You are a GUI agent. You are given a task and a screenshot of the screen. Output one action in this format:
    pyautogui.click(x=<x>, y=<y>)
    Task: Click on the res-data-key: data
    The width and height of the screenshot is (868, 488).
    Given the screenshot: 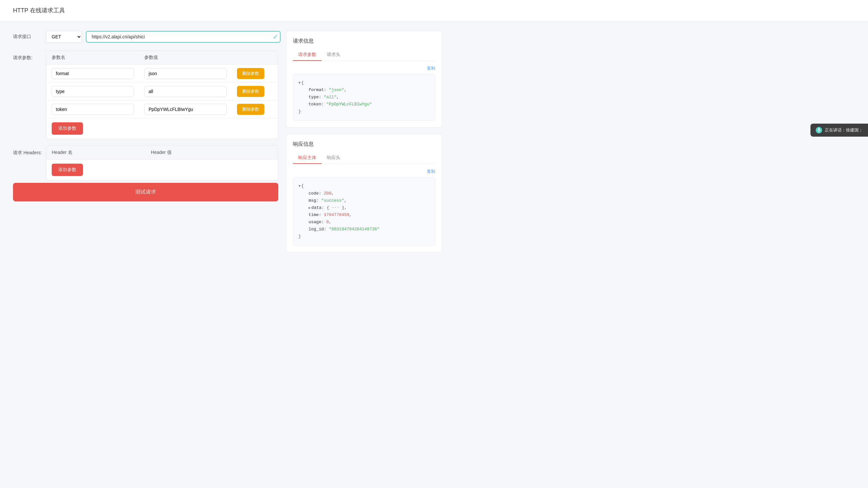 What is the action you would take?
    pyautogui.click(x=316, y=208)
    